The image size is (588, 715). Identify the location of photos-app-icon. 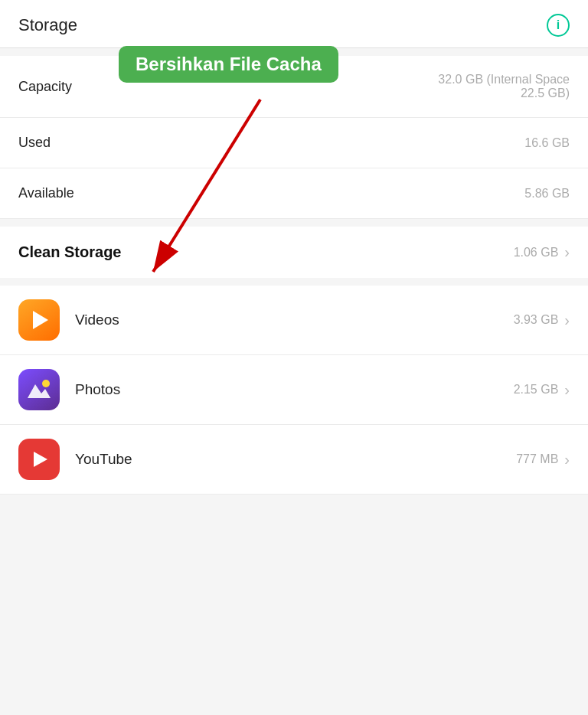
(39, 390).